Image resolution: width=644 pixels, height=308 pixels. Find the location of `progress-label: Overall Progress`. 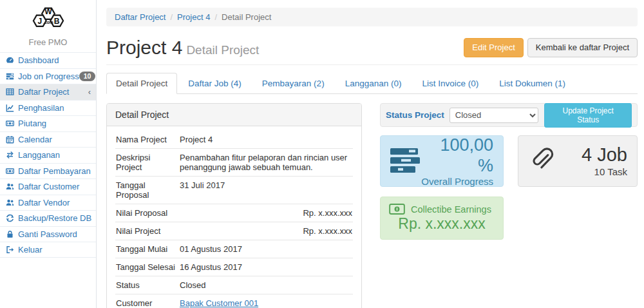

progress-label: Overall Progress is located at coordinates (457, 182).